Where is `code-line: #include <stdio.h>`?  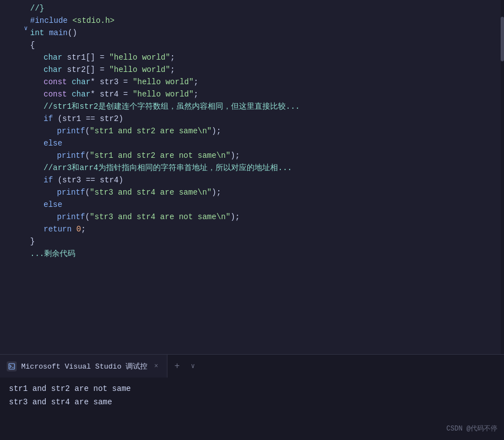
code-line: #include <stdio.h> is located at coordinates (267, 21).